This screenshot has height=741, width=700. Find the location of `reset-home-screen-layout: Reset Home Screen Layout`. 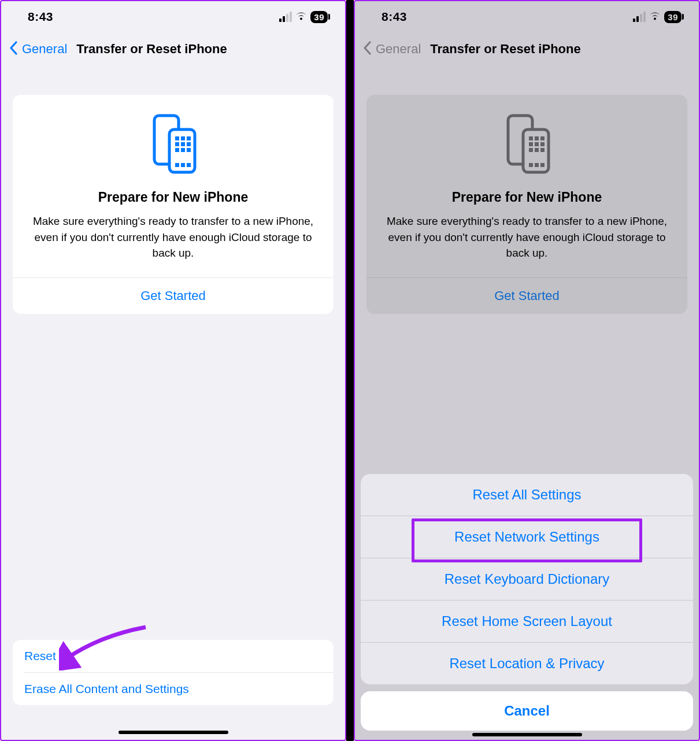

reset-home-screen-layout: Reset Home Screen Layout is located at coordinates (527, 621).